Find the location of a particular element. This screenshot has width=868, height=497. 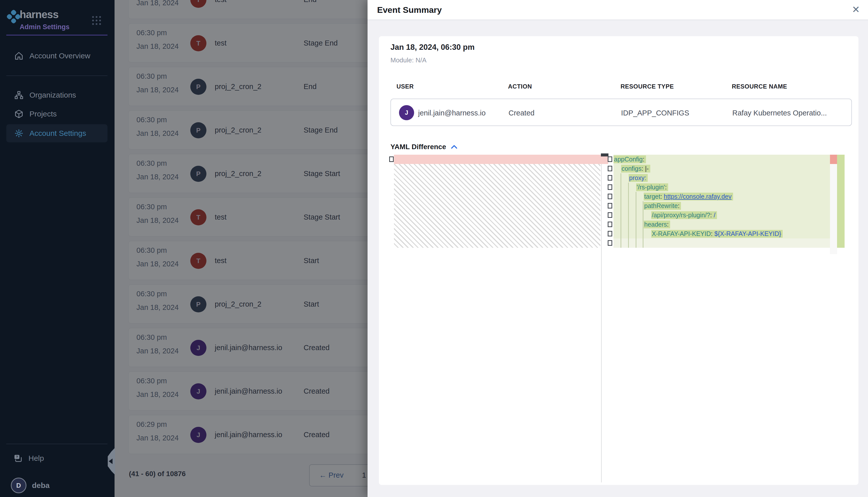

col-header-resource-type: RESOURCE TYPE is located at coordinates (647, 87).